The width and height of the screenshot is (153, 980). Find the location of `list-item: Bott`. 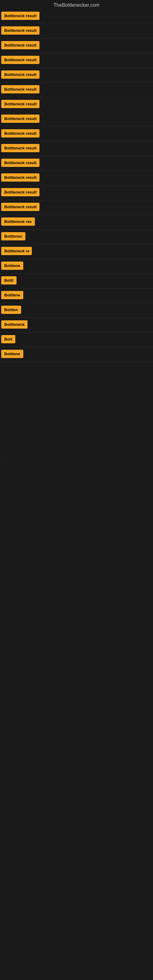

list-item: Bott is located at coordinates (76, 340).